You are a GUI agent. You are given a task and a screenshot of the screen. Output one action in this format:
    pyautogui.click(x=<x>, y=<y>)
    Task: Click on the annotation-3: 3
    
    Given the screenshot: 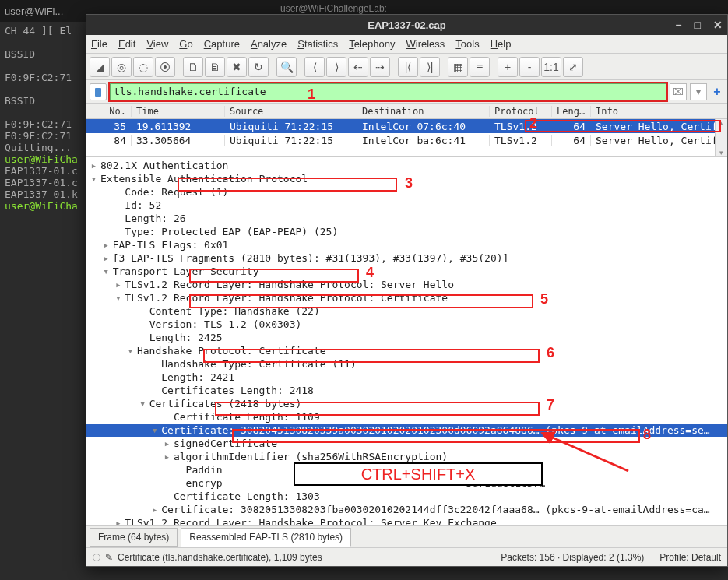 What is the action you would take?
    pyautogui.click(x=409, y=184)
    